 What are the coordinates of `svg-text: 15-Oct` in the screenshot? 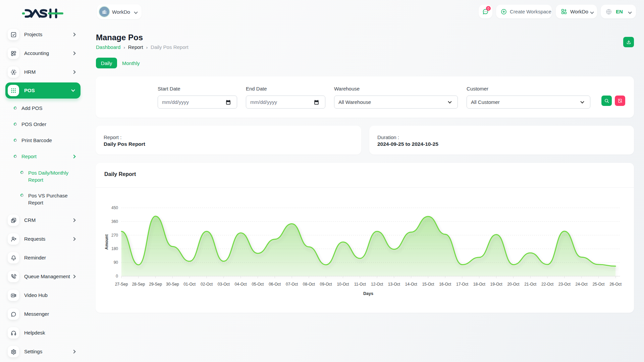 It's located at (428, 284).